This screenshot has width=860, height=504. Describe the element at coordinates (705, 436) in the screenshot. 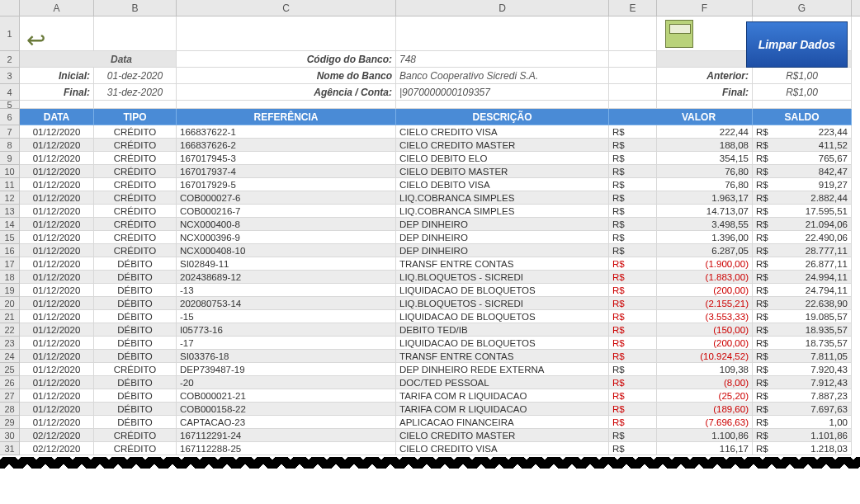

I see `cell-valor: 1.100,86` at that location.